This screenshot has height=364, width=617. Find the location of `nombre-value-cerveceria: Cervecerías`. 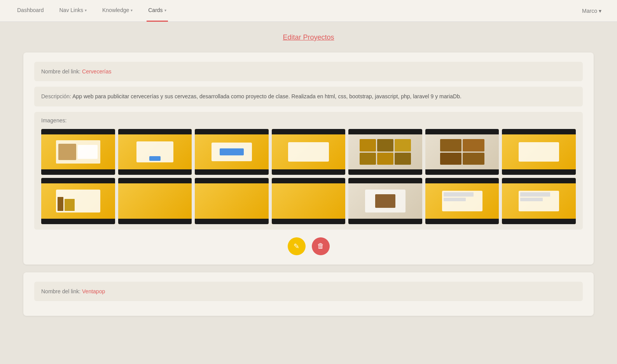

nombre-value-cerveceria: Cervecerías is located at coordinates (96, 71).